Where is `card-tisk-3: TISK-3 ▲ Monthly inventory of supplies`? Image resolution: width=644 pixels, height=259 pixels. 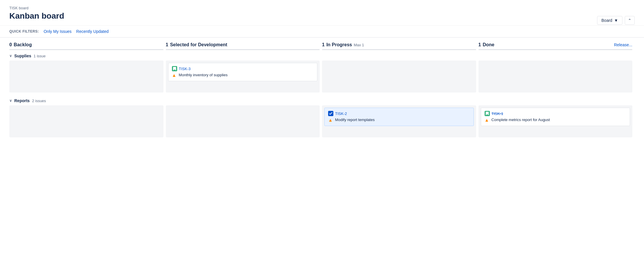 card-tisk-3: TISK-3 ▲ Monthly inventory of supplies is located at coordinates (243, 72).